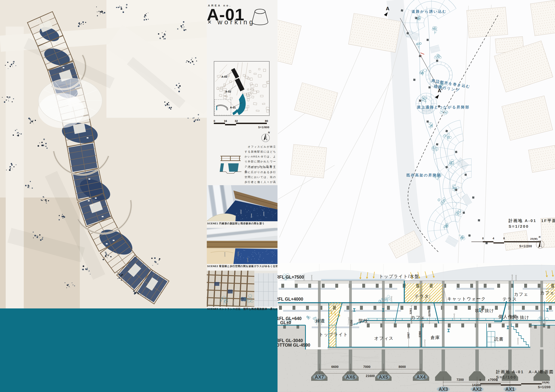  What do you see at coordinates (367, 367) in the screenshot?
I see `span-dim: 7000` at bounding box center [367, 367].